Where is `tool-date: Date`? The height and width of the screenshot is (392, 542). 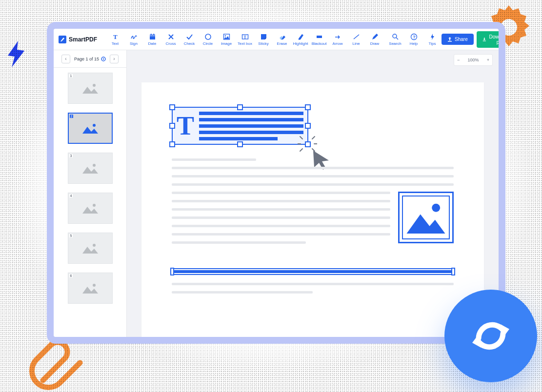 tool-date: Date is located at coordinates (152, 39).